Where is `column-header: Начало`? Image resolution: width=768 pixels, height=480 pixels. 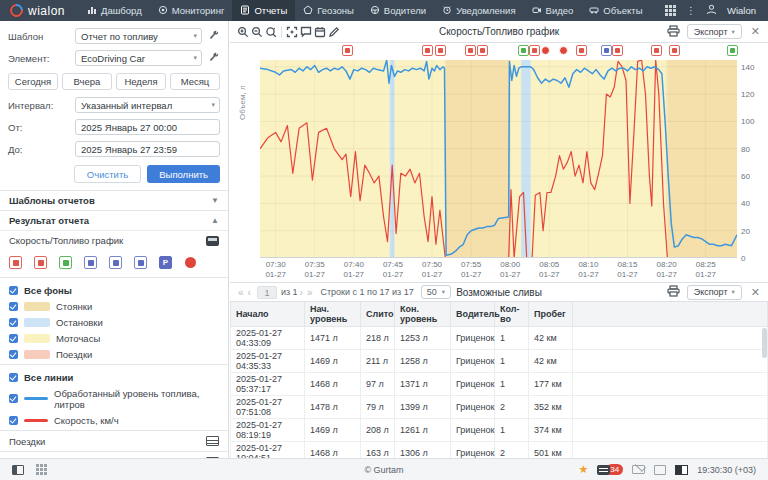 column-header: Начало is located at coordinates (268, 314).